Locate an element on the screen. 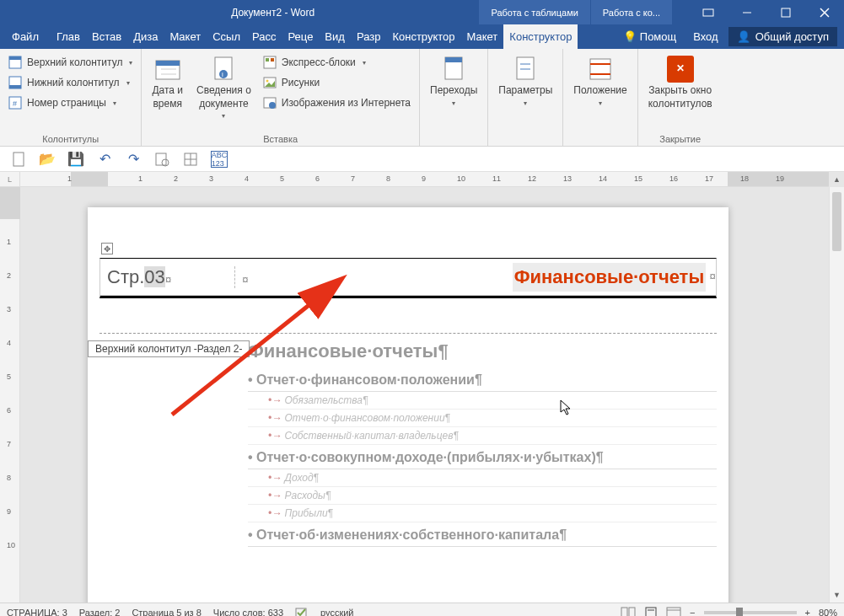 This screenshot has height=616, width=844. contextual-tab-table-tools: Работа с таблицами is located at coordinates (534, 12).